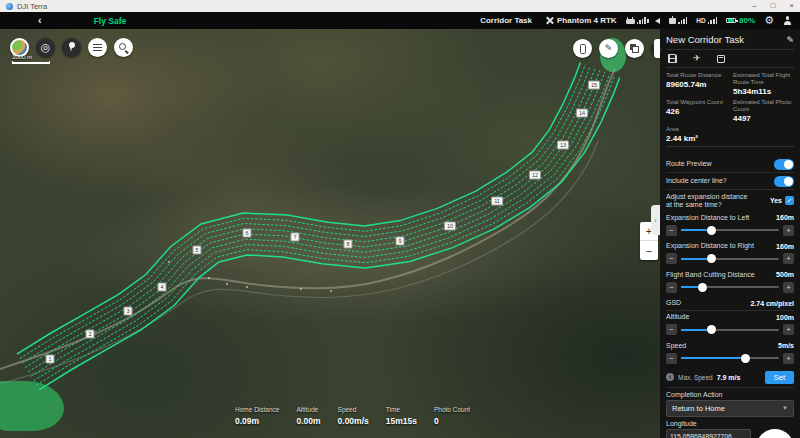  What do you see at coordinates (32, 406) in the screenshot?
I see `map-field` at bounding box center [32, 406].